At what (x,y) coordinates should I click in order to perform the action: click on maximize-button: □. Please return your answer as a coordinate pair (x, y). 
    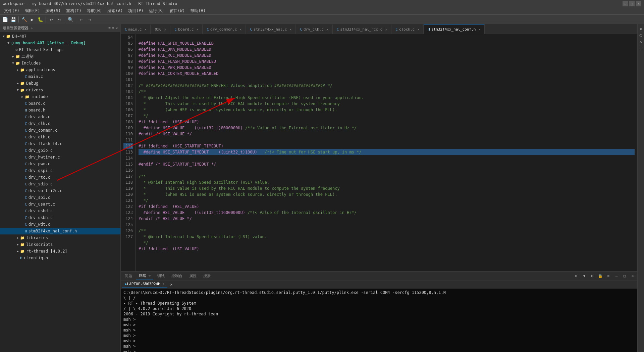
    Looking at the image, I should click on (632, 4).